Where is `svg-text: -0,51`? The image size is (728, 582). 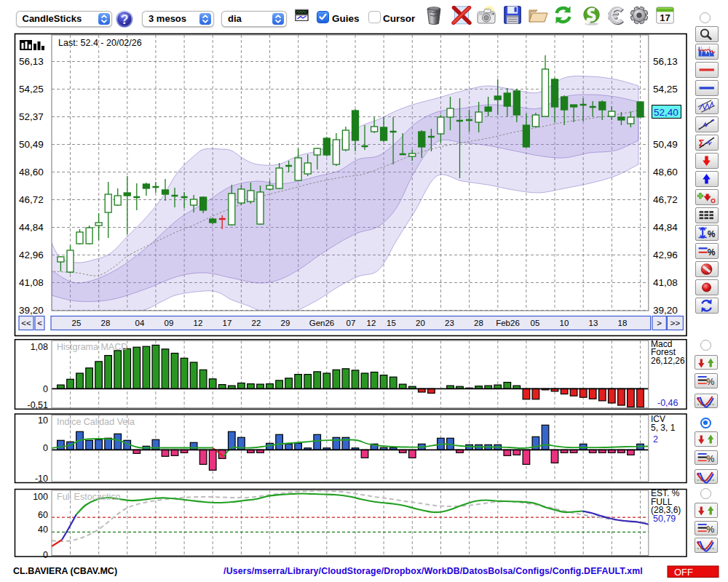 svg-text: -0,51 is located at coordinates (38, 405).